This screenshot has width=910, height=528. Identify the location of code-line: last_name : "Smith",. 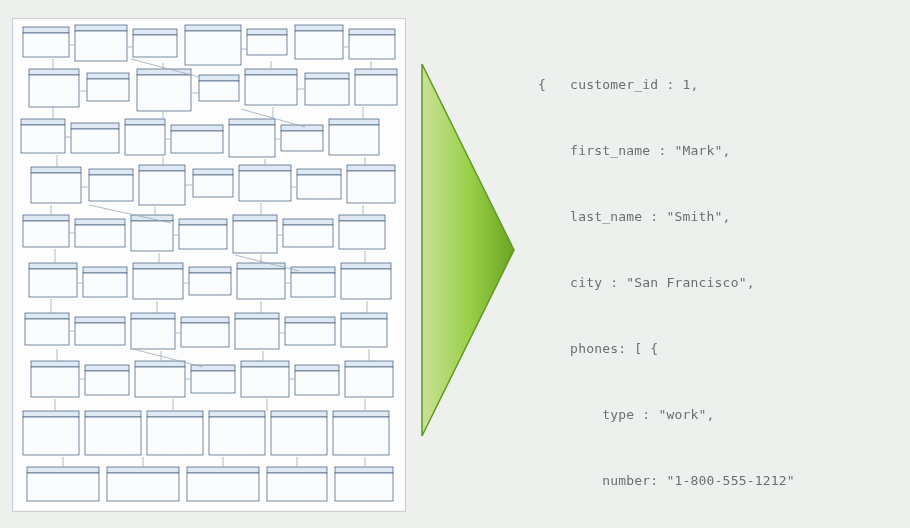
(718, 217).